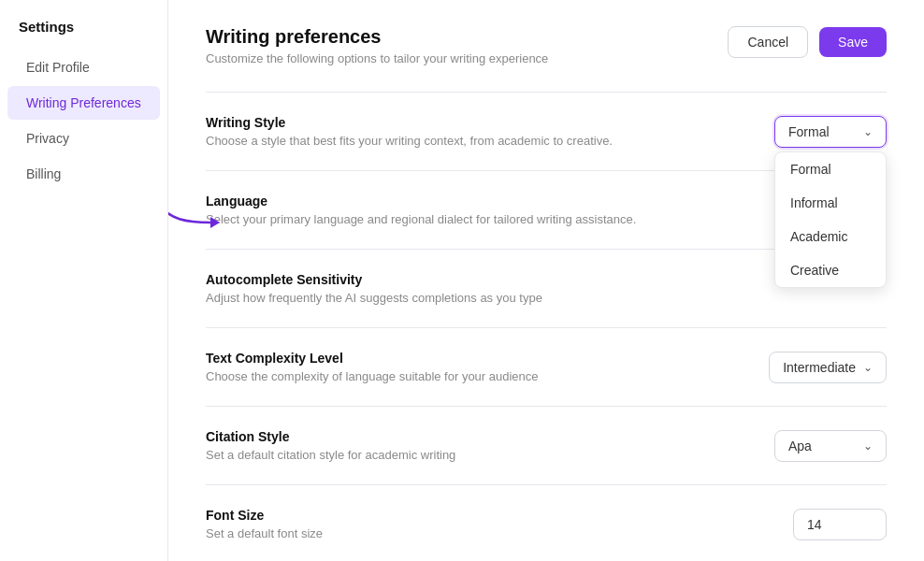 This screenshot has width=924, height=561. Describe the element at coordinates (84, 34) in the screenshot. I see `sidebar-title: Settings` at that location.